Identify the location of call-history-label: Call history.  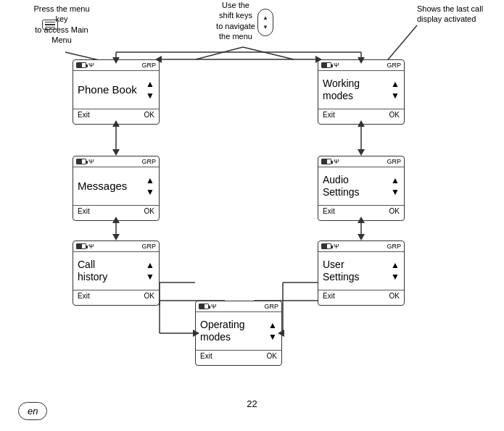
(93, 271).